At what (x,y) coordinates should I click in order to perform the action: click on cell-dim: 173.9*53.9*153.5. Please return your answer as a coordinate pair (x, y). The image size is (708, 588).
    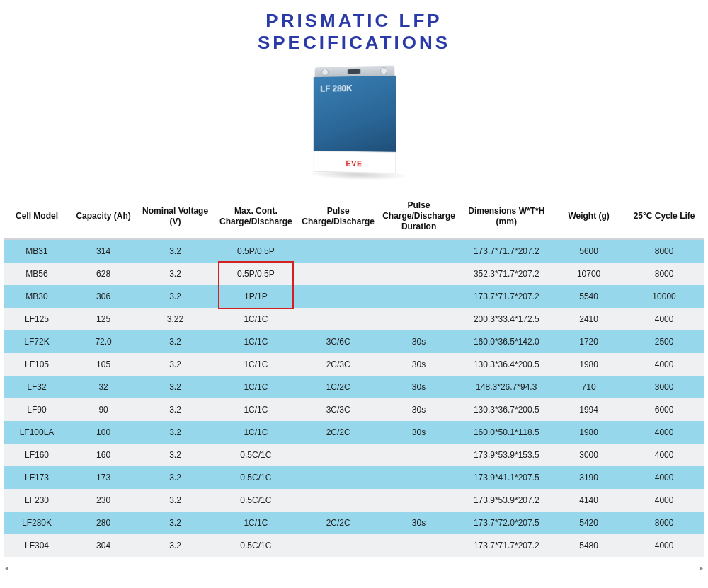
    Looking at the image, I should click on (506, 455).